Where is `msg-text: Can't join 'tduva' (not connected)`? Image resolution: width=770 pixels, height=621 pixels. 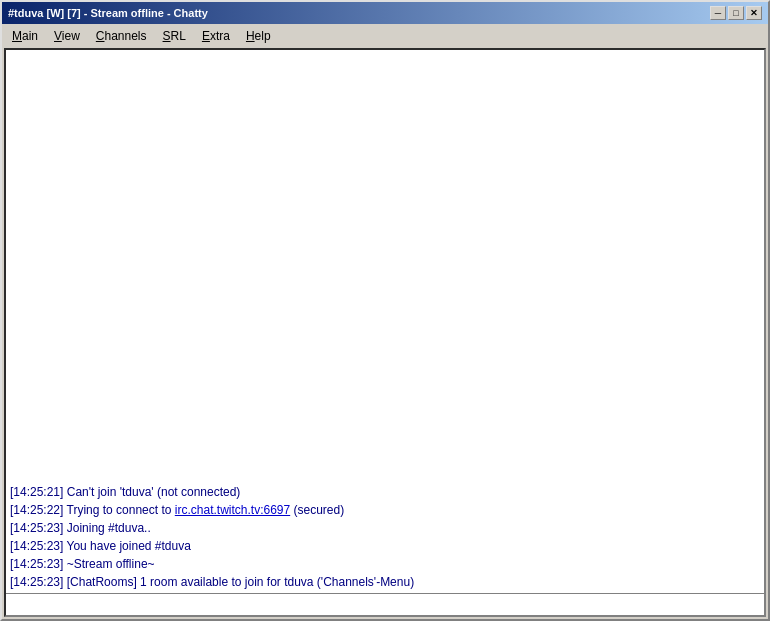 msg-text: Can't join 'tduva' (not connected) is located at coordinates (152, 492).